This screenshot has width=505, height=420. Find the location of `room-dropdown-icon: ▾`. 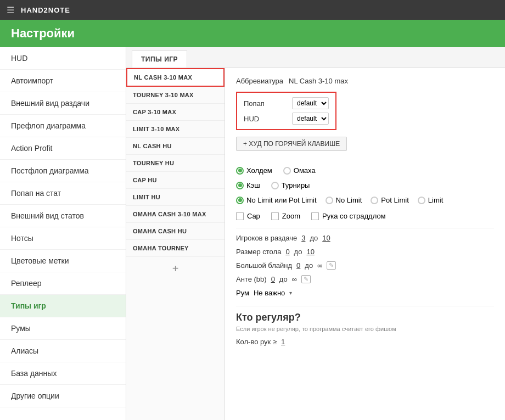

room-dropdown-icon: ▾ is located at coordinates (291, 293).